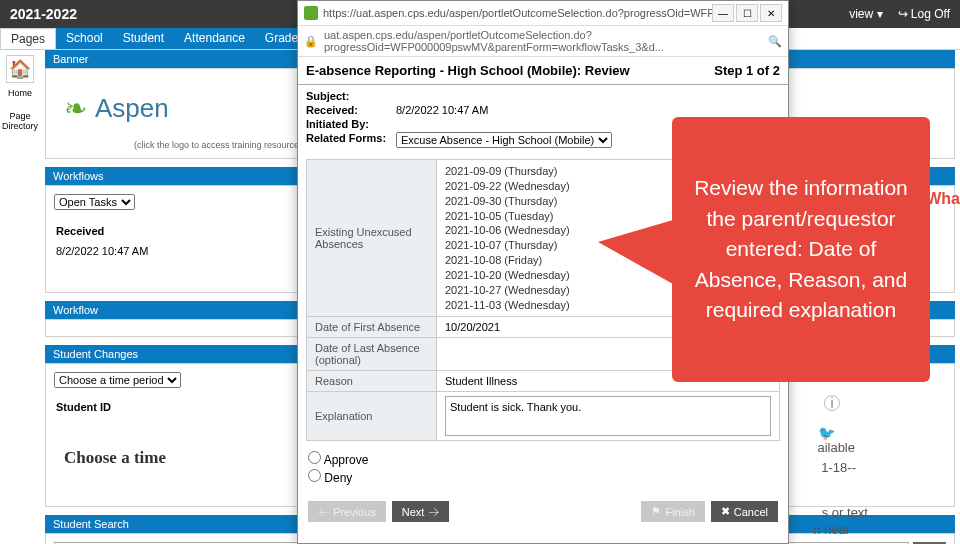 Image resolution: width=960 pixels, height=544 pixels. I want to click on finish-button: ⚑ Finish, so click(672, 512).